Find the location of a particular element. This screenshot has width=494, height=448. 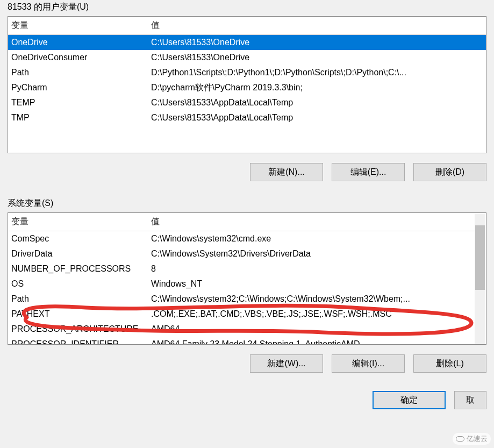

cell-variable: NUMBER_OF_PROCESSORS is located at coordinates (78, 269).